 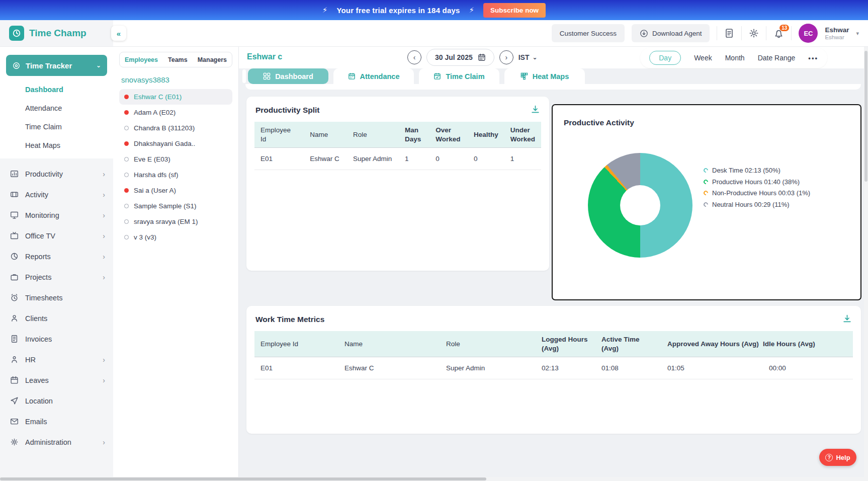 What do you see at coordinates (374, 76) in the screenshot?
I see `tab-attendance: Attendance` at bounding box center [374, 76].